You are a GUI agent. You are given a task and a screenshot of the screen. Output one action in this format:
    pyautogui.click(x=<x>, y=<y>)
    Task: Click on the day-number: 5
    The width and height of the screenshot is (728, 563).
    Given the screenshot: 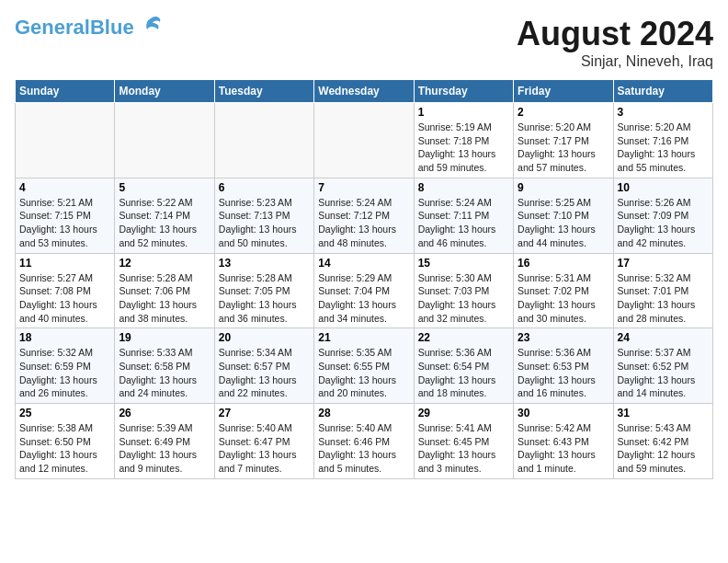 What is the action you would take?
    pyautogui.click(x=164, y=188)
    